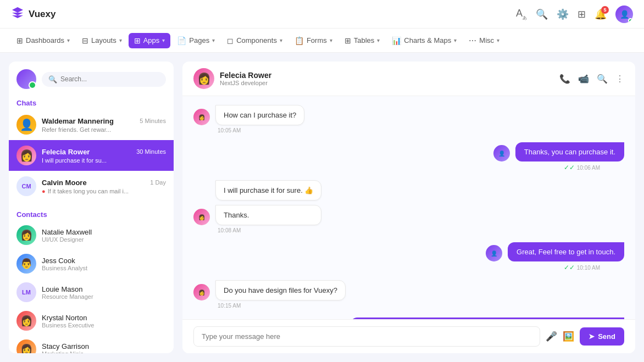  What do you see at coordinates (268, 215) in the screenshot?
I see `msg-bubble-4: Thanks.` at bounding box center [268, 215].